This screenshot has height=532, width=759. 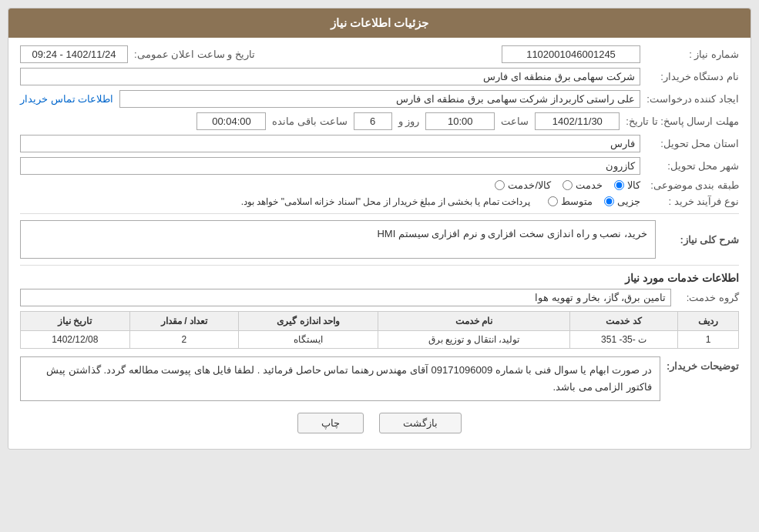 I want to click on page-title: جزئیات اطلاعات نیاز, so click(x=379, y=23).